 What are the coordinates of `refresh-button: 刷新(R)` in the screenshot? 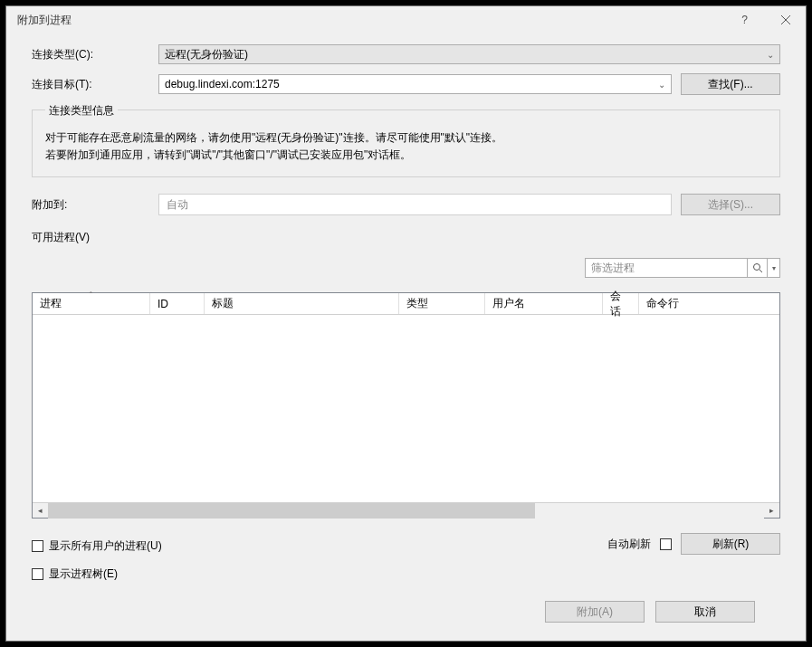 It's located at (731, 544).